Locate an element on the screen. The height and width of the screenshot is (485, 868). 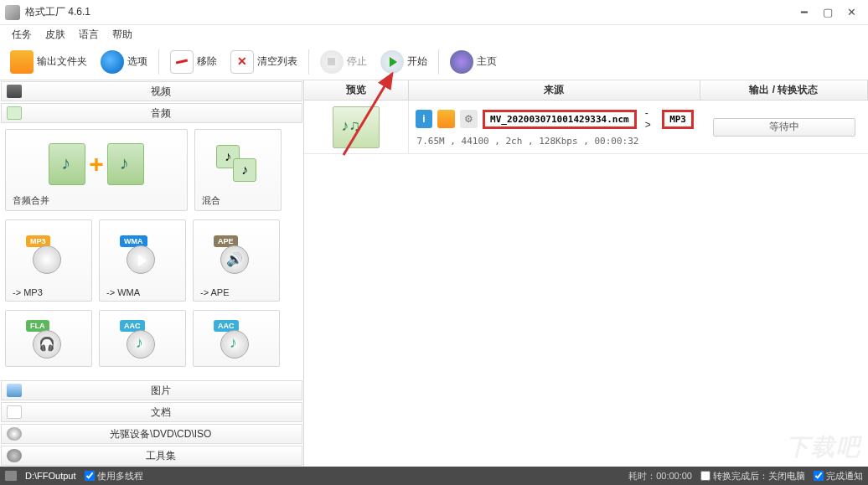
category-disc-label: 光驱设备\DVD\CD\ISO is located at coordinates (161, 434).